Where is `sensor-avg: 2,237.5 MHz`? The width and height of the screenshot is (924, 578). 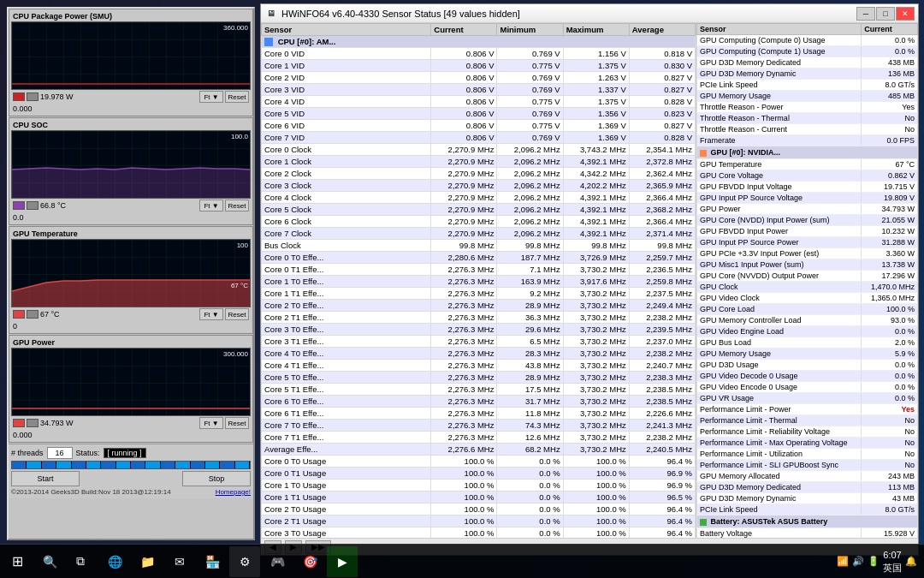 sensor-avg: 2,237.5 MHz is located at coordinates (662, 294).